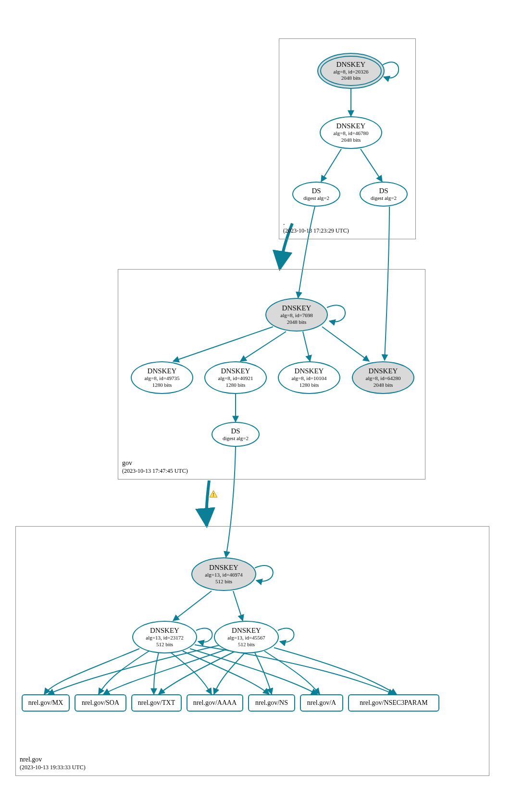  What do you see at coordinates (224, 575) in the screenshot?
I see `node-alg: alg=13, id=46974` at bounding box center [224, 575].